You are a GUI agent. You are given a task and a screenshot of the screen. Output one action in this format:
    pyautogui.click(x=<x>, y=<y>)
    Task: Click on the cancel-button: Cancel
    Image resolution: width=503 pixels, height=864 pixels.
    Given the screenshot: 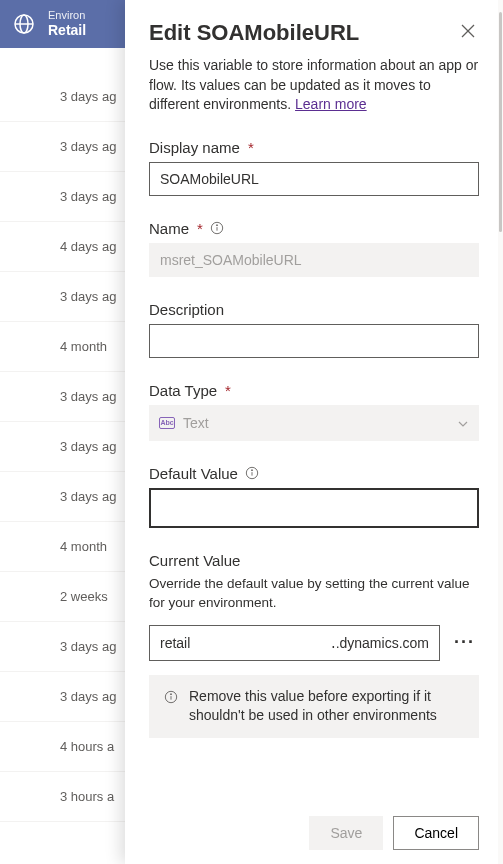 What is the action you would take?
    pyautogui.click(x=436, y=833)
    